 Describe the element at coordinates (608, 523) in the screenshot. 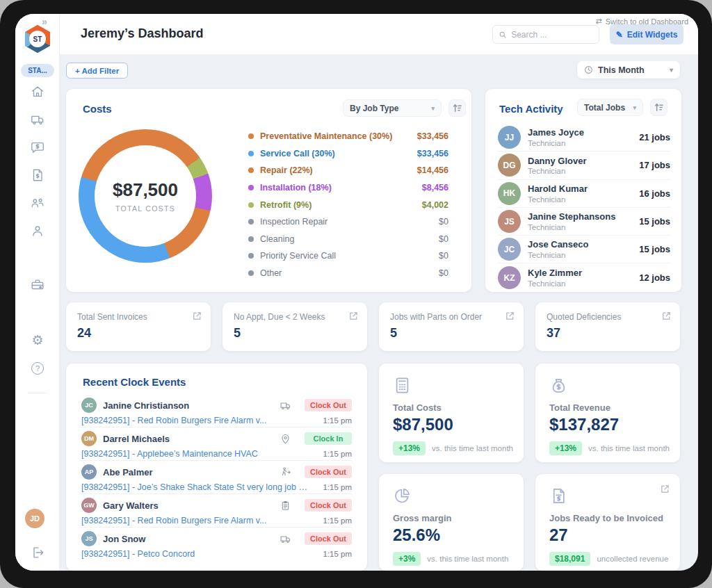

I see `metric-card-jobs-ready-invoice: Jobs Ready to be Invoiced 27 $18,091 unc…` at that location.